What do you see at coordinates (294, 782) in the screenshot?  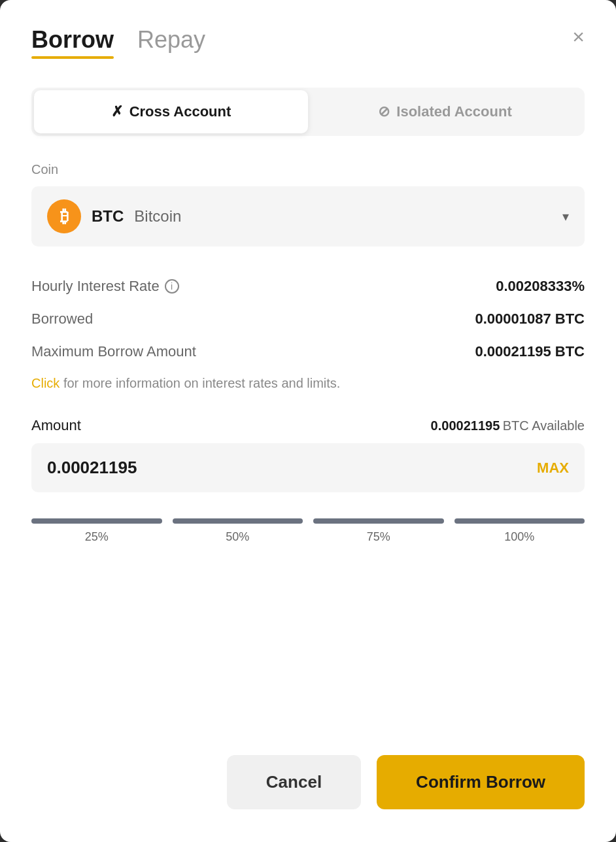 I see `cancel-button: Cancel` at bounding box center [294, 782].